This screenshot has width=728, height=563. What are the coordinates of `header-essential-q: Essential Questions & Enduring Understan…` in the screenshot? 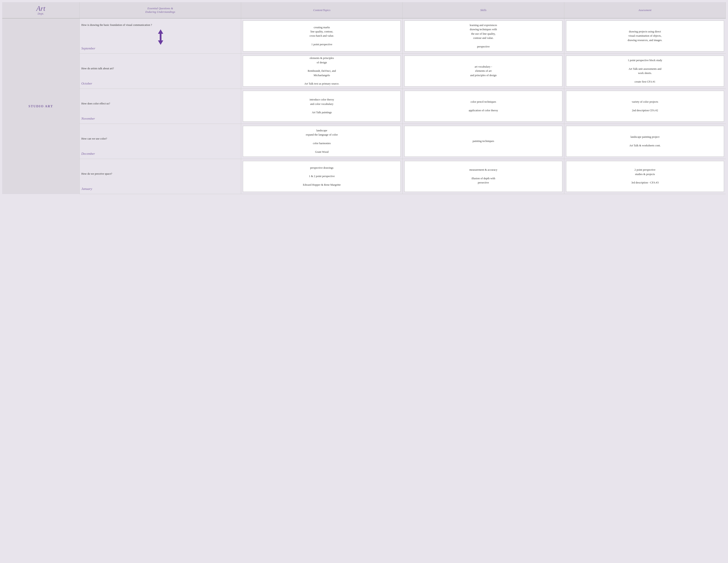 It's located at (160, 10).